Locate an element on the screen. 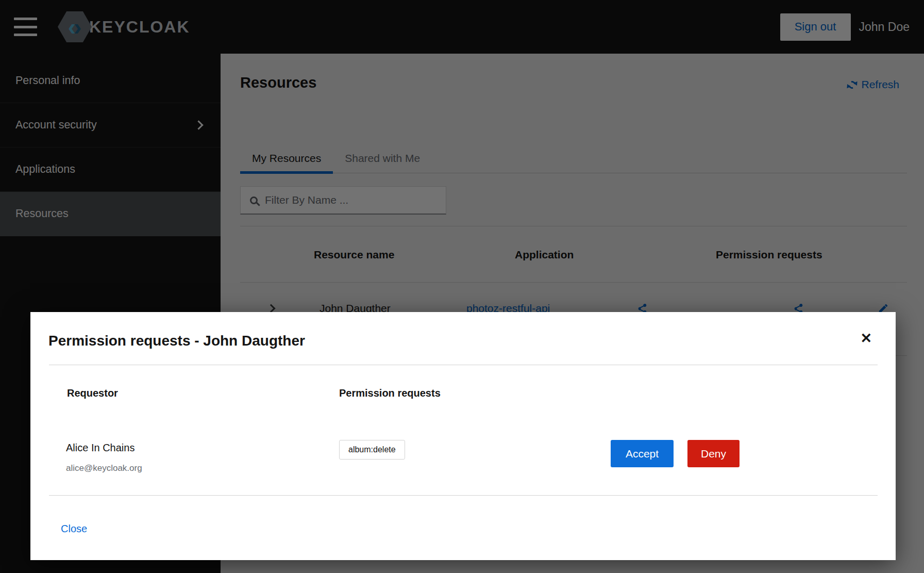 Image resolution: width=924 pixels, height=573 pixels. modal-close-button: ✕ is located at coordinates (866, 338).